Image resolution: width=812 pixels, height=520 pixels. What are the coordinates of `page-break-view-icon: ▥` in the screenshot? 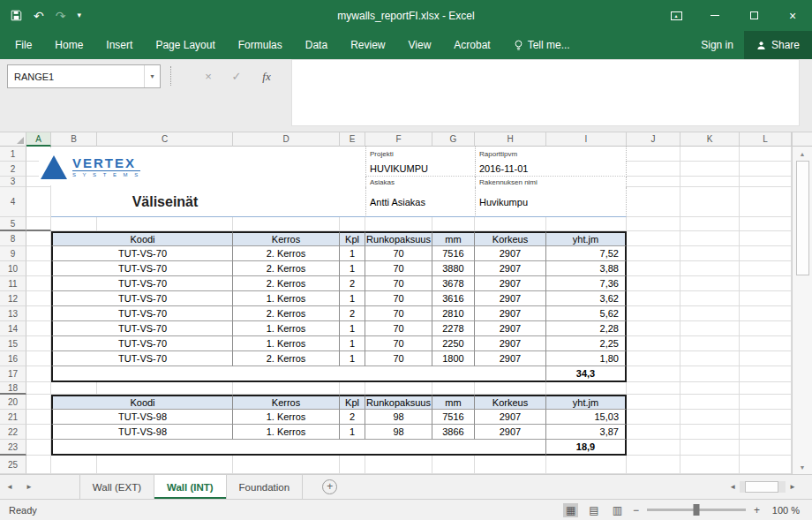 It's located at (618, 510).